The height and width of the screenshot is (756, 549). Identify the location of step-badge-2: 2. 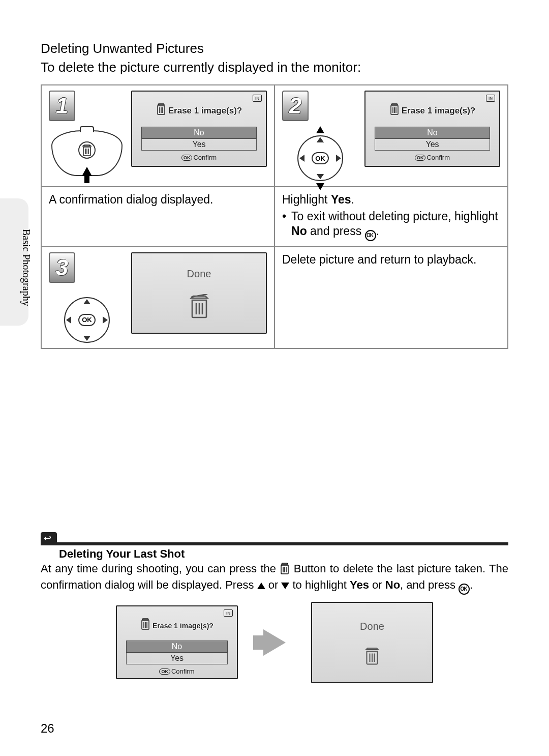
(295, 106).